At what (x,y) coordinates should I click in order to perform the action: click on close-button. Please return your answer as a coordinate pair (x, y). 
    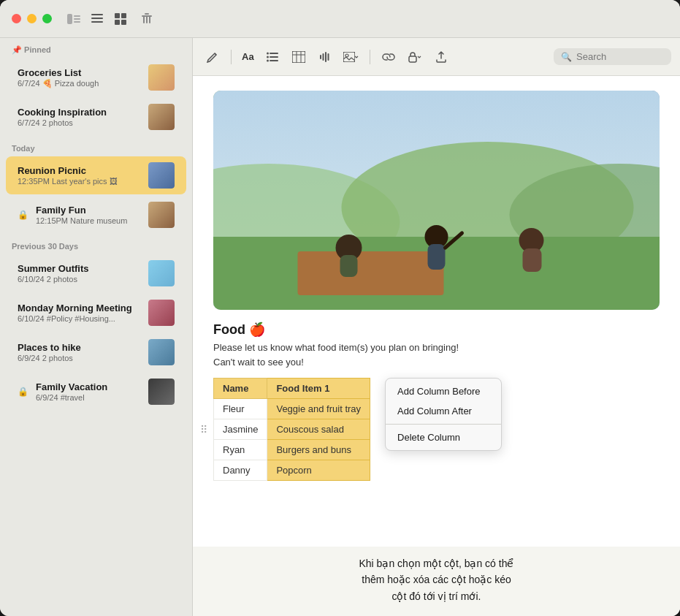
    Looking at the image, I should click on (16, 19).